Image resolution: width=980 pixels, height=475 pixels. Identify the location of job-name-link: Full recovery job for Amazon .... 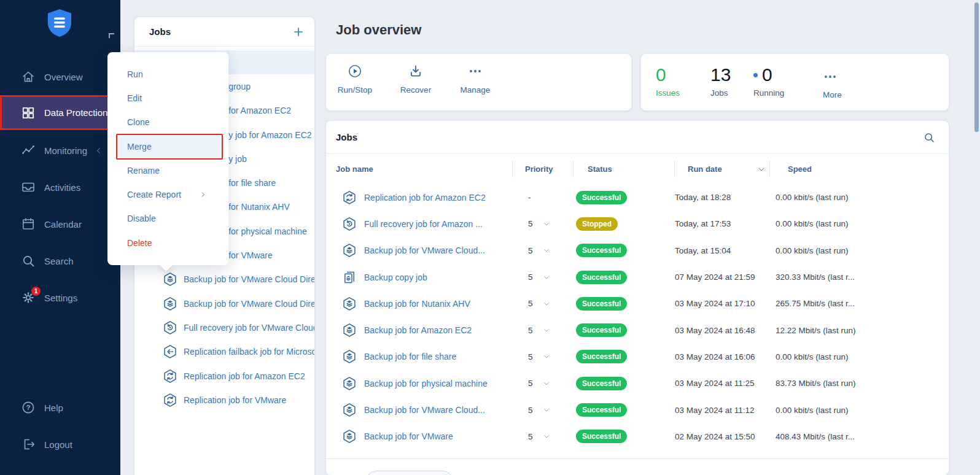
(424, 224).